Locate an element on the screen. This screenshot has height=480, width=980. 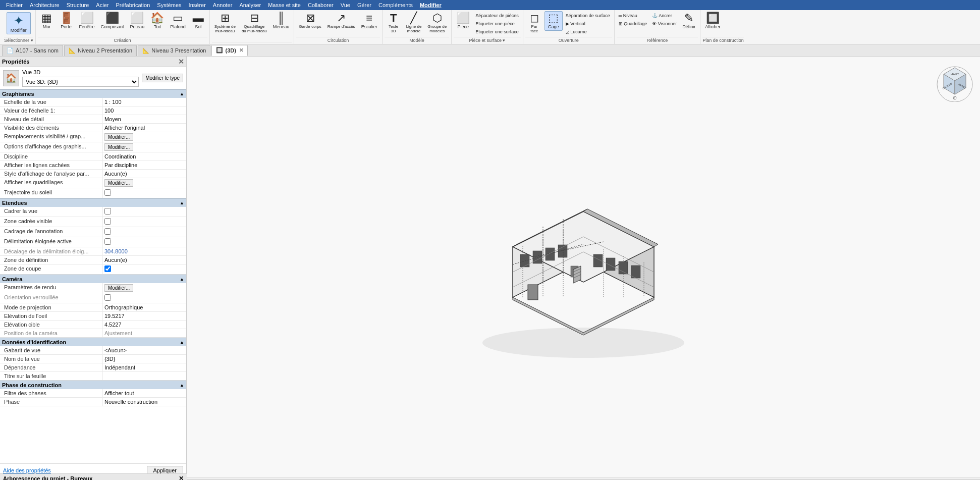
sol-button: ▬Sol is located at coordinates (198, 24).